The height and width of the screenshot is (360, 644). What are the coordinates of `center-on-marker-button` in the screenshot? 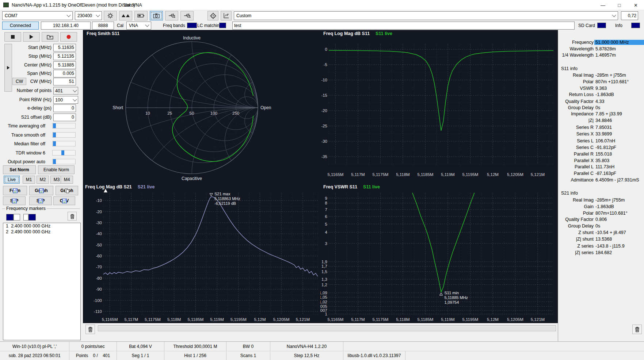 It's located at (213, 16).